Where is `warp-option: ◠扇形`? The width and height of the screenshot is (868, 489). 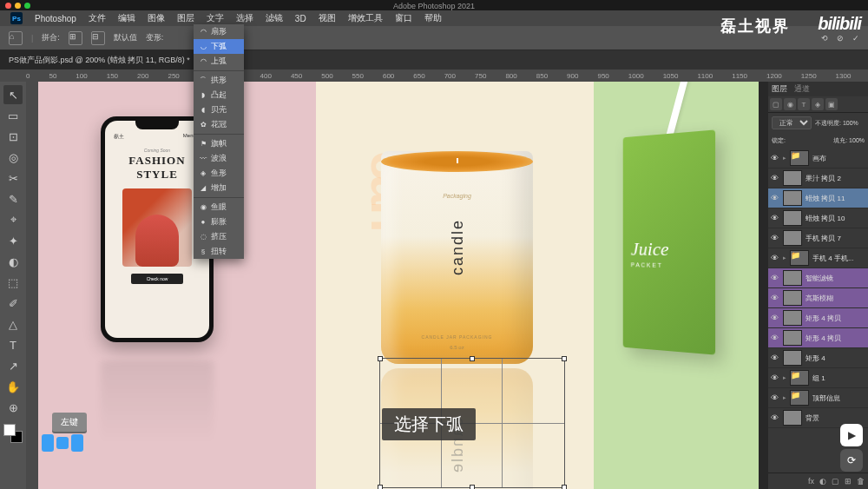
warp-option: ◠扇形 is located at coordinates (219, 31).